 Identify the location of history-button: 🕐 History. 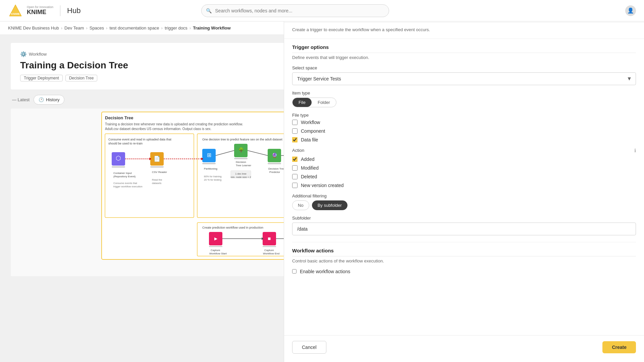
(49, 100).